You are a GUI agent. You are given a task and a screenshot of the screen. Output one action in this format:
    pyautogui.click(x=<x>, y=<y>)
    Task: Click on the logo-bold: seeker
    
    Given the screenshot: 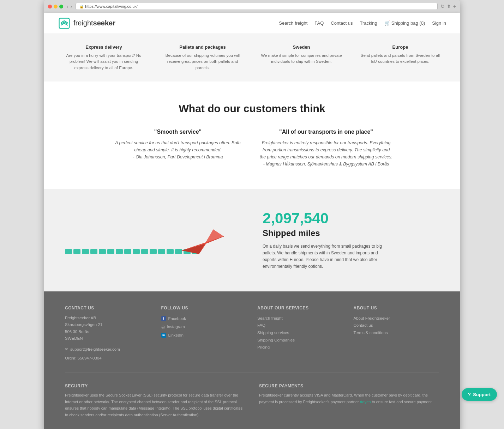 What is the action you would take?
    pyautogui.click(x=104, y=23)
    